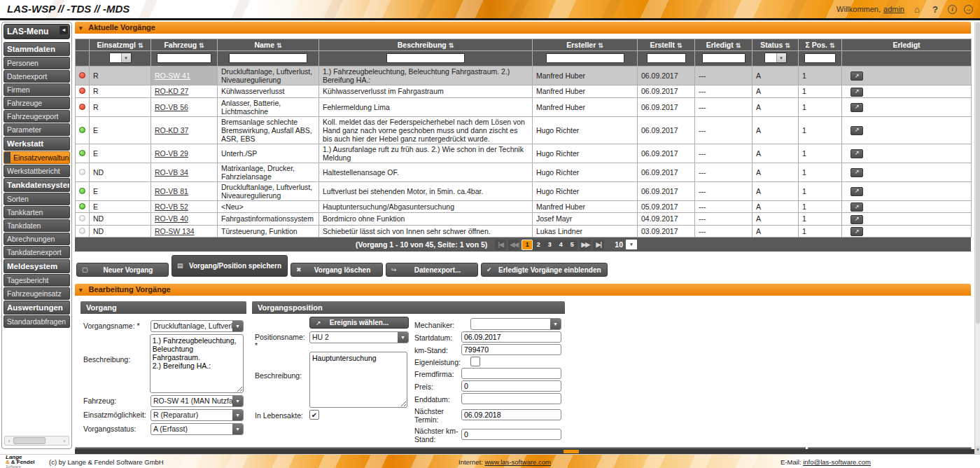  What do you see at coordinates (511, 399) in the screenshot?
I see `enddatum-input` at bounding box center [511, 399].